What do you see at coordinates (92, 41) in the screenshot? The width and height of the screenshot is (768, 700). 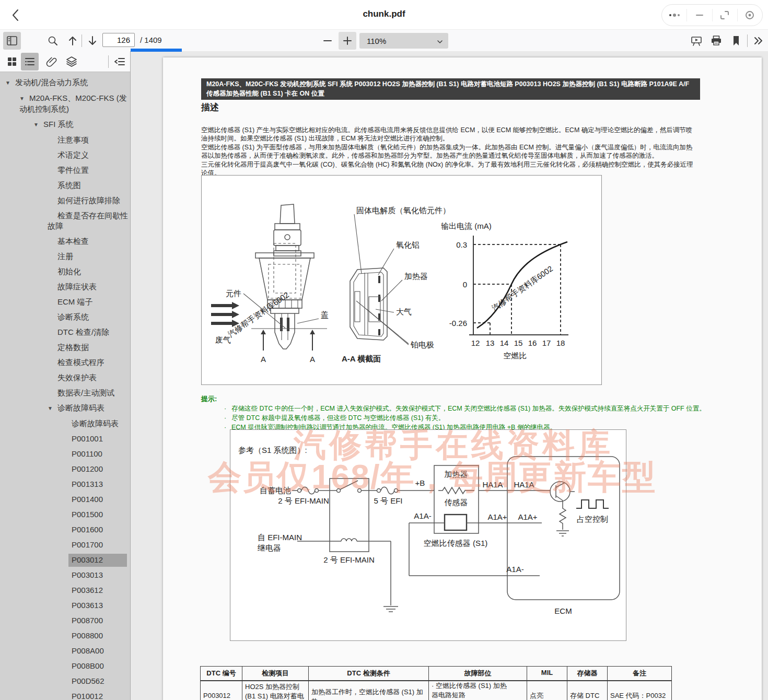 I see `next-page-button` at bounding box center [92, 41].